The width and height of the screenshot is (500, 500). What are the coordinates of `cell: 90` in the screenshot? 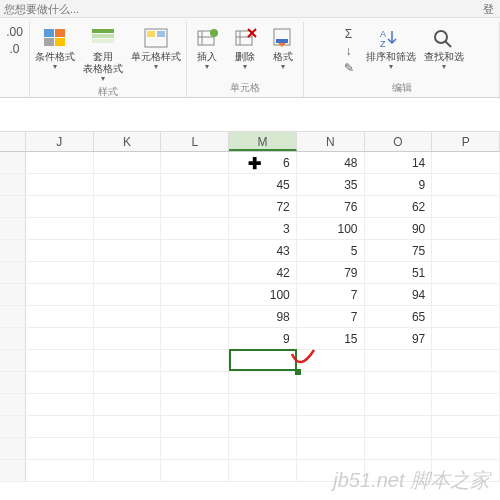 It's located at (399, 228).